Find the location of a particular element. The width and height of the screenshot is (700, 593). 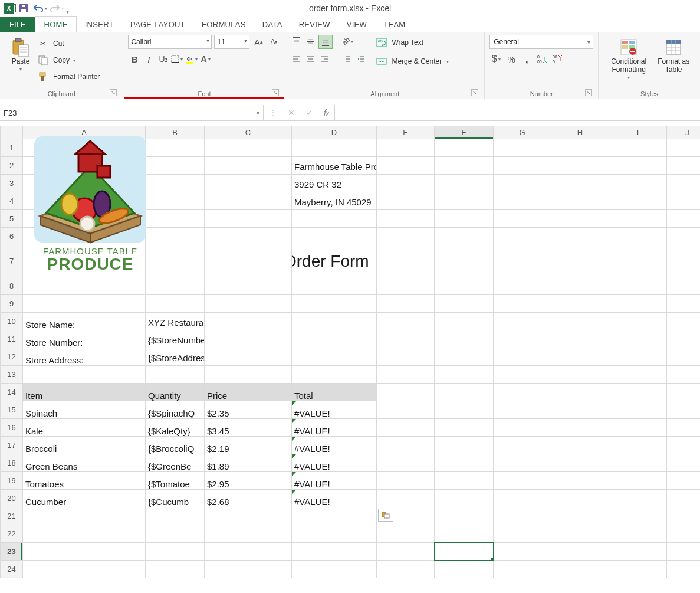

cell-F23 is located at coordinates (464, 552).